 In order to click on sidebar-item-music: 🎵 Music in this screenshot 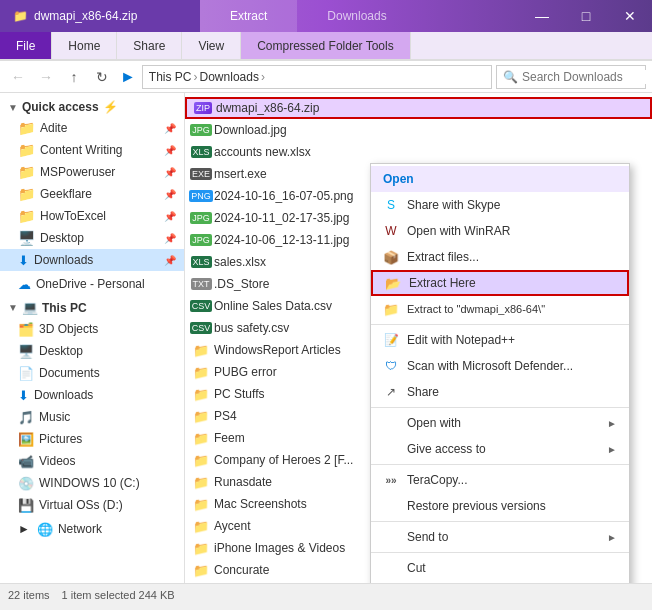, I will do `click(92, 417)`.